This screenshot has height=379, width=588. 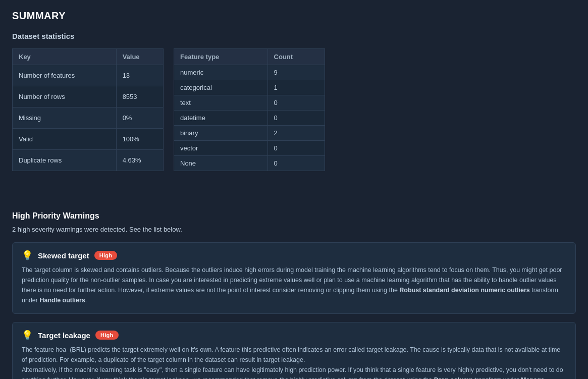 I want to click on table-row: datetime0, so click(x=249, y=118).